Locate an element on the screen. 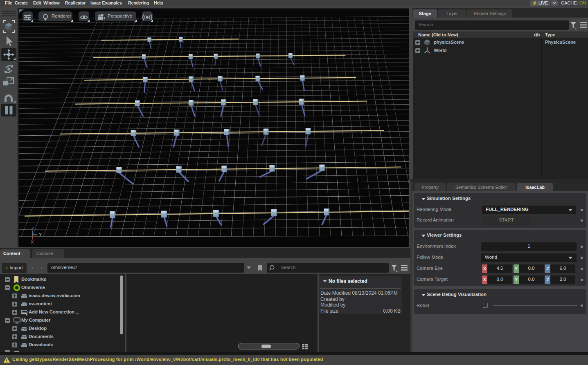 The image size is (588, 365). svg-text: X is located at coordinates (32, 242).